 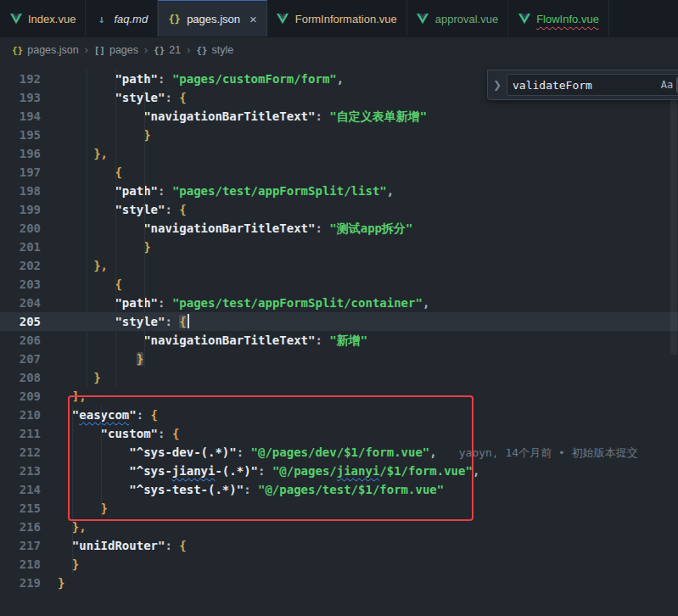 What do you see at coordinates (46, 50) in the screenshot?
I see `breadcrumb-item-pages-json: {}pages.json` at bounding box center [46, 50].